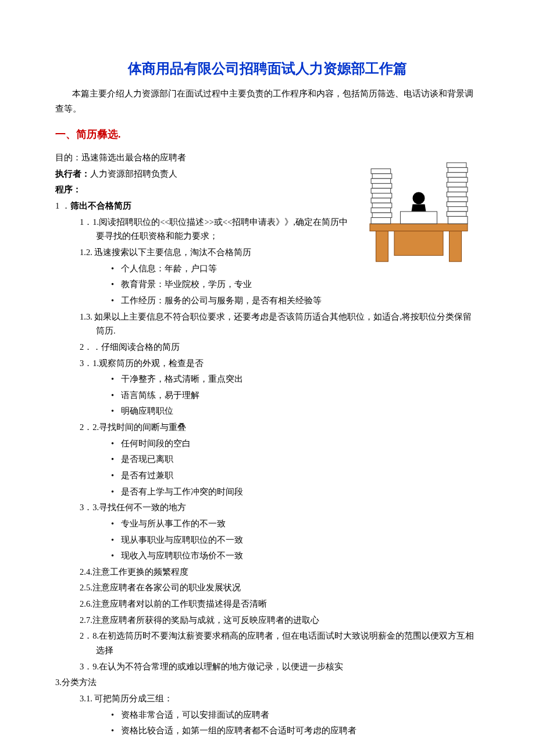 The image size is (535, 756). I want to click on step-2-7: 2.7.注意应聘者所获得的奖励与成就，这可反映应聘者的进取心, so click(280, 621).